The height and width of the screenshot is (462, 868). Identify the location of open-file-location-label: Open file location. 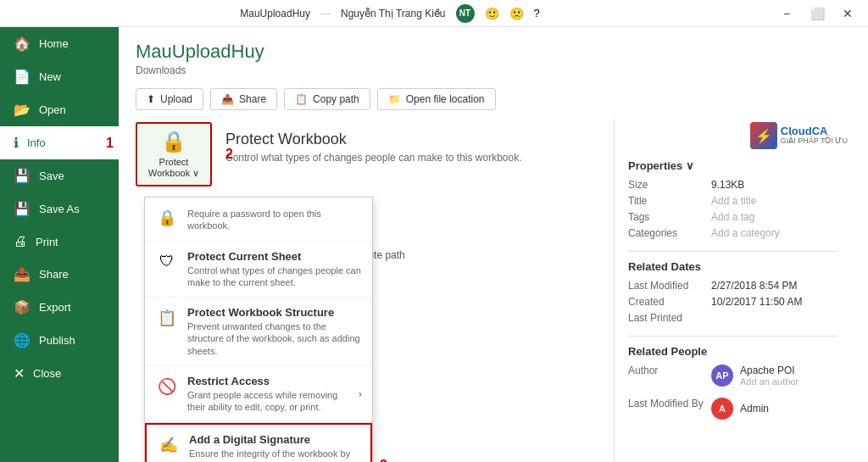
(446, 99).